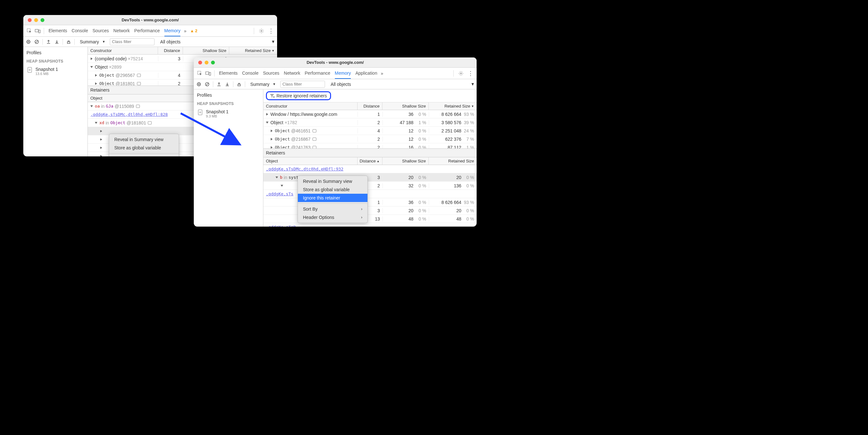 The image size is (868, 435). Describe the element at coordinates (370, 196) in the screenshot. I see `retainers-body: ,qddgKe,sTsDMc,dtc0hd,eHDfl:932 b in sys…` at that location.